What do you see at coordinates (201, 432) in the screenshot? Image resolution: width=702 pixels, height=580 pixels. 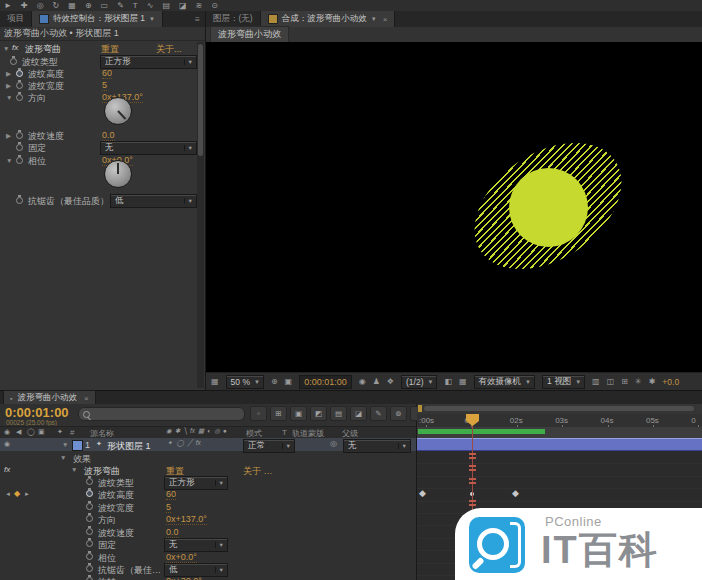 I see `switch-column-icon: ▦` at bounding box center [201, 432].